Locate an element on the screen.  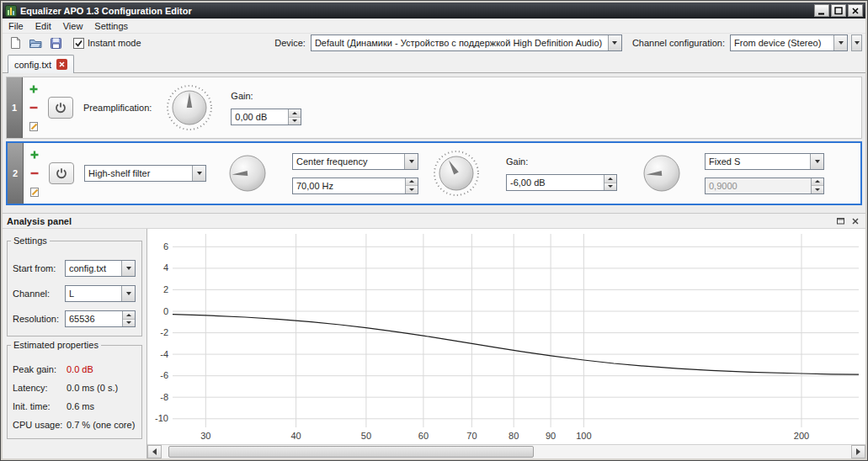
device-select-dropdown-button is located at coordinates (615, 43).